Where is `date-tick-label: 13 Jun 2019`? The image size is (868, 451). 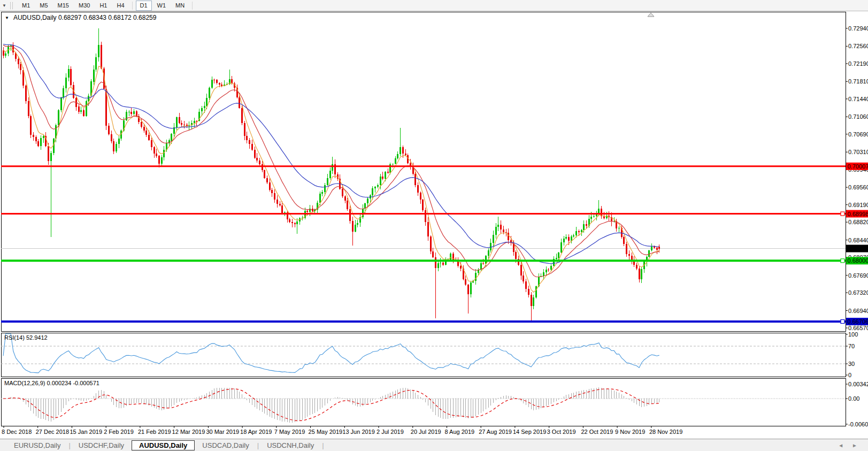 date-tick-label: 13 Jun 2019 is located at coordinates (358, 432).